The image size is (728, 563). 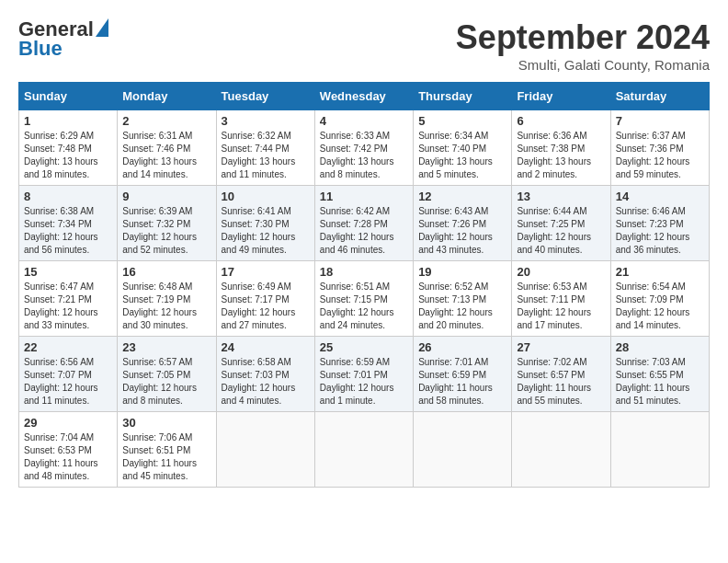 I want to click on calendar-cell: 6 Sunrise: 6:36 AMSunset: 7:38 PMDayligh…, so click(x=561, y=148).